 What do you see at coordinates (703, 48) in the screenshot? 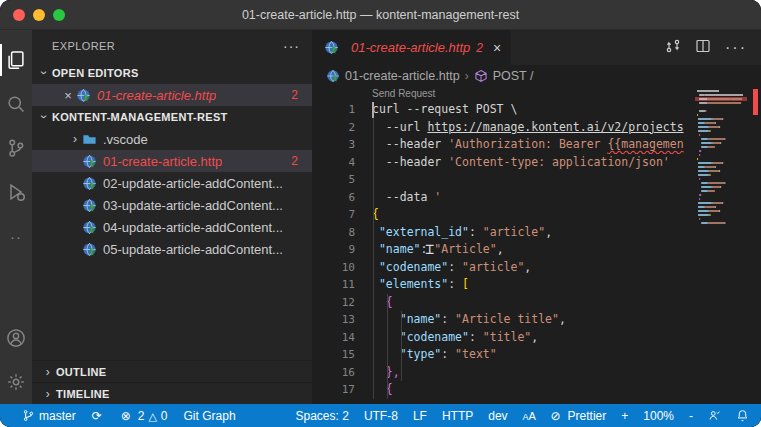
I see `split-editor-icon` at bounding box center [703, 48].